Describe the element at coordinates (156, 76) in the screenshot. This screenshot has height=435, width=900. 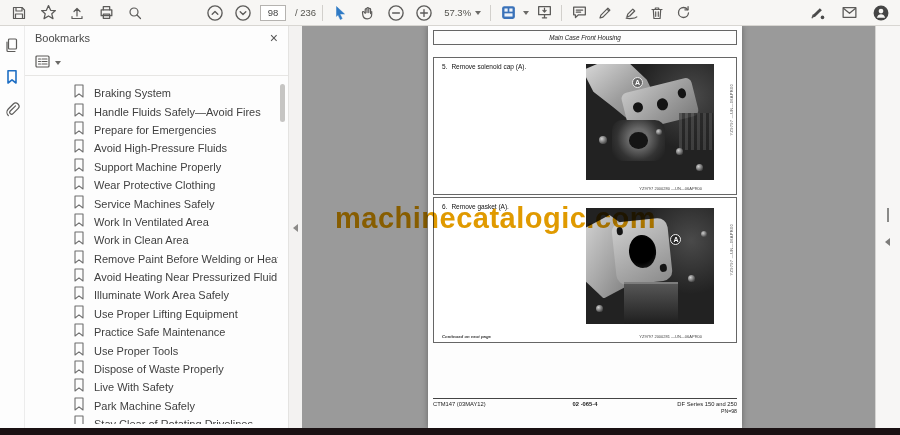
I see `panel-divider` at that location.